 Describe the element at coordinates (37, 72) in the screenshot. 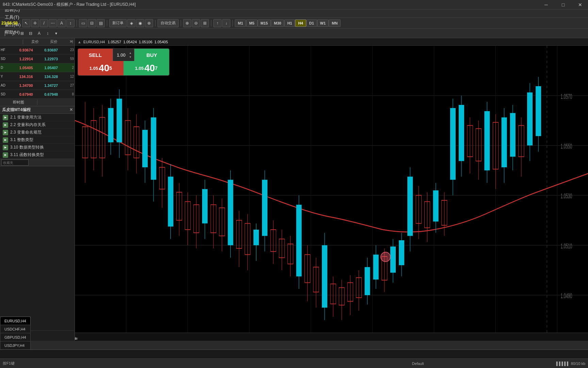

I see `quotes-section: 卖价 买价 ! ✕ HF 0.93674 0.93697 23 SD 1.229…` at that location.